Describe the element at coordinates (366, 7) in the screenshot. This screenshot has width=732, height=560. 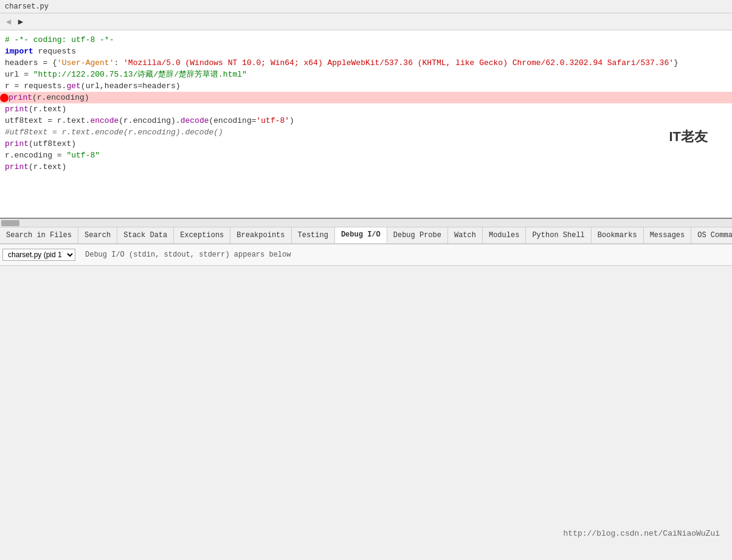
I see `title-bar: charset.py` at that location.